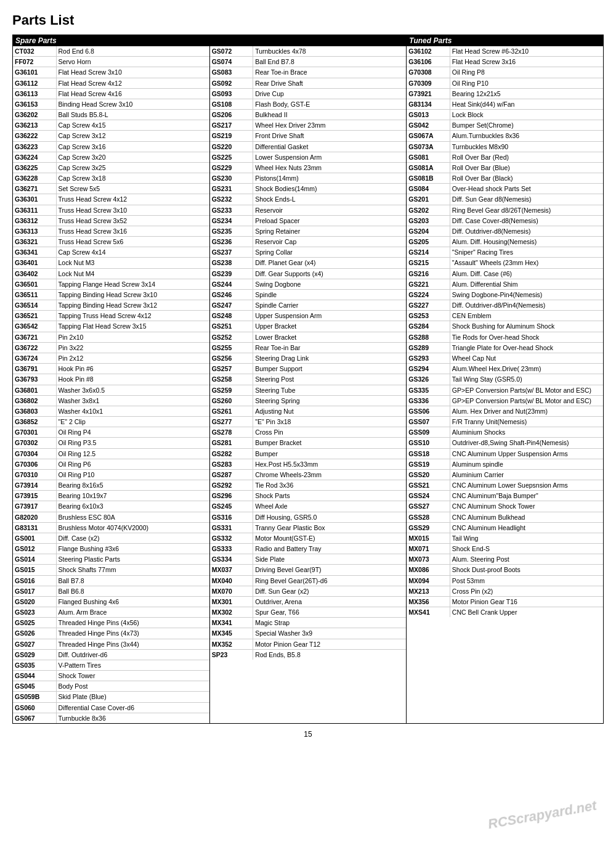  What do you see at coordinates (232, 528) in the screenshot?
I see `part-code: GS331` at bounding box center [232, 528].